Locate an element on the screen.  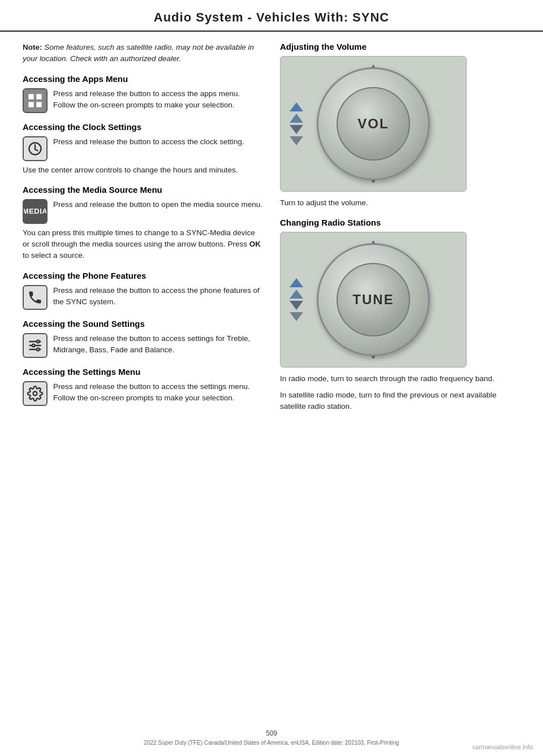
phone-icon is located at coordinates (35, 297).